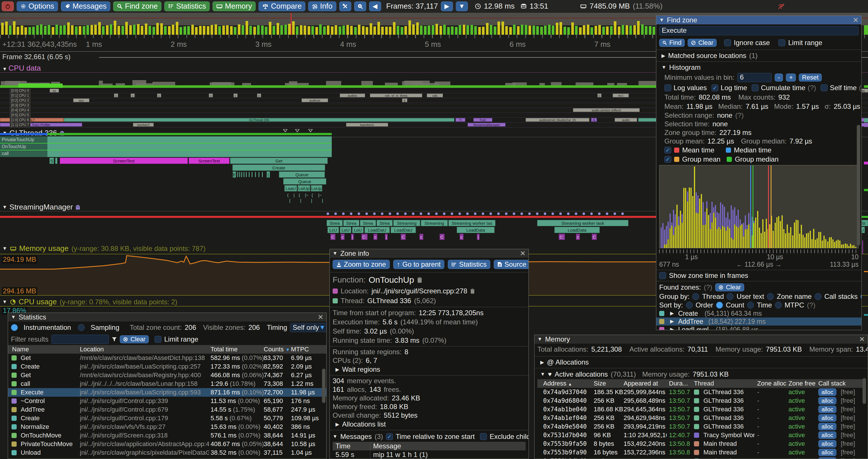  What do you see at coordinates (429, 253) in the screenshot?
I see `zone-info-titlebar: ▼ Zone info ✕` at bounding box center [429, 253].